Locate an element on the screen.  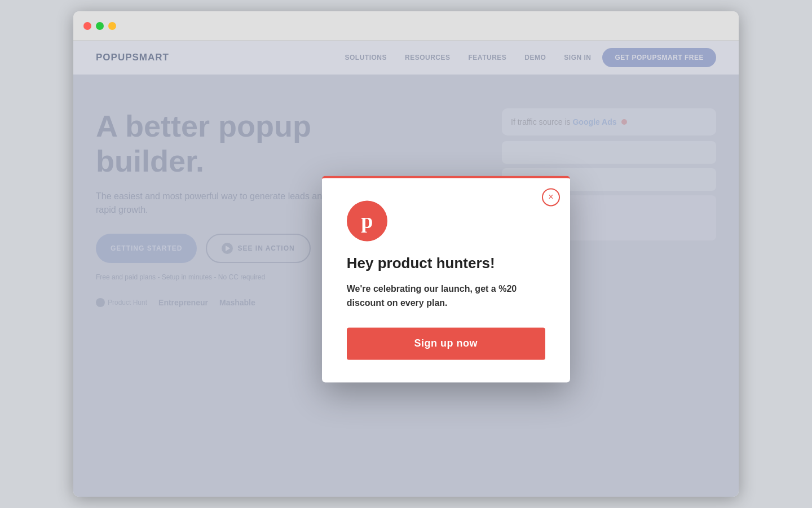
popup-modal: × p Hey product hunters! We're celebrati… is located at coordinates (446, 279).